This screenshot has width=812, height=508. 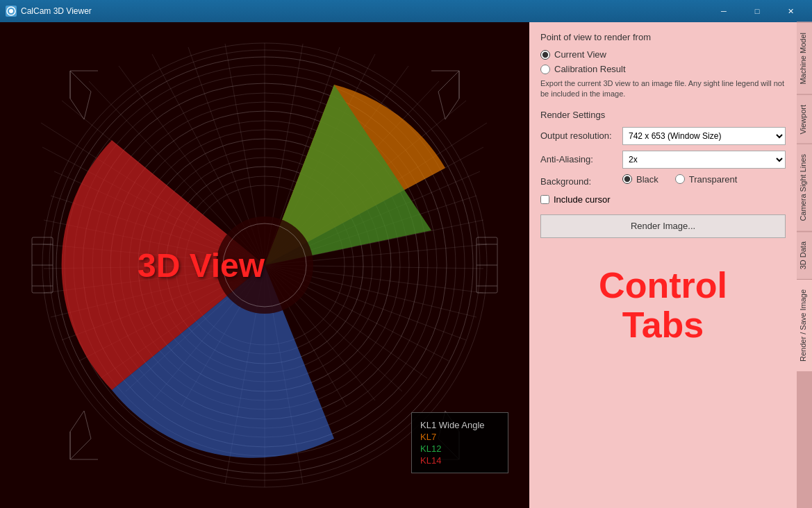 I want to click on background-black-label: Black, so click(x=640, y=179).